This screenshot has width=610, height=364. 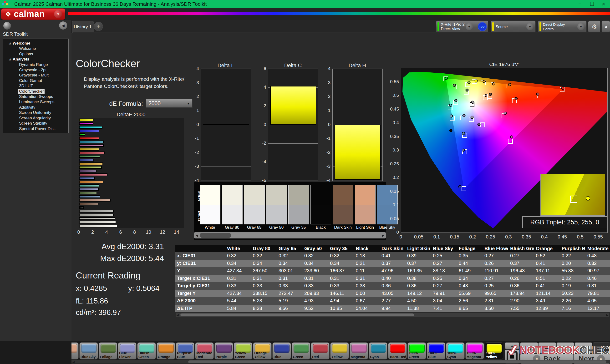 I want to click on transport-button-1: ▶, so click(x=547, y=348).